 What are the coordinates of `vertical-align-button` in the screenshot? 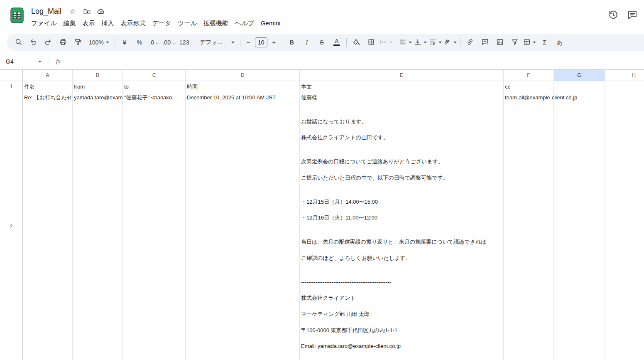 It's located at (421, 42).